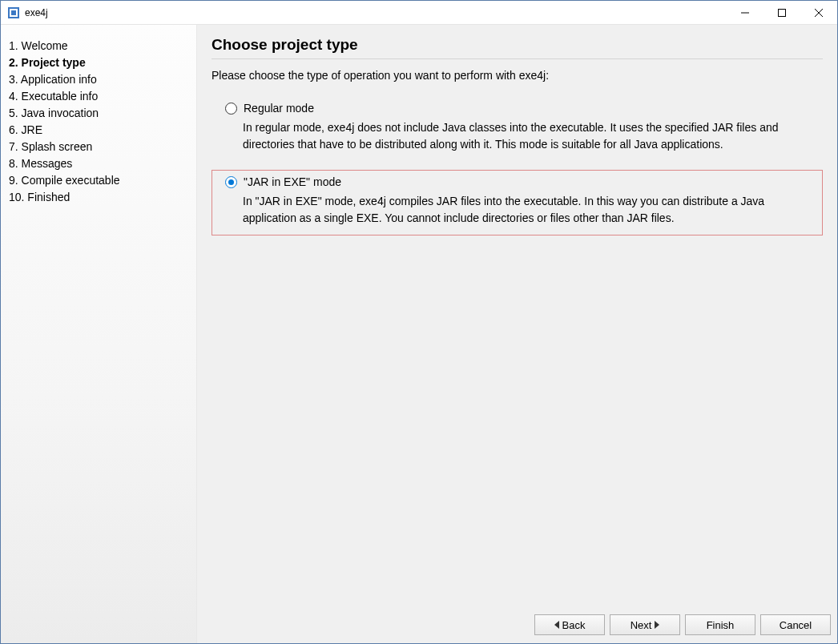  I want to click on sidebar-step-7: 7. Splash screen, so click(99, 147).